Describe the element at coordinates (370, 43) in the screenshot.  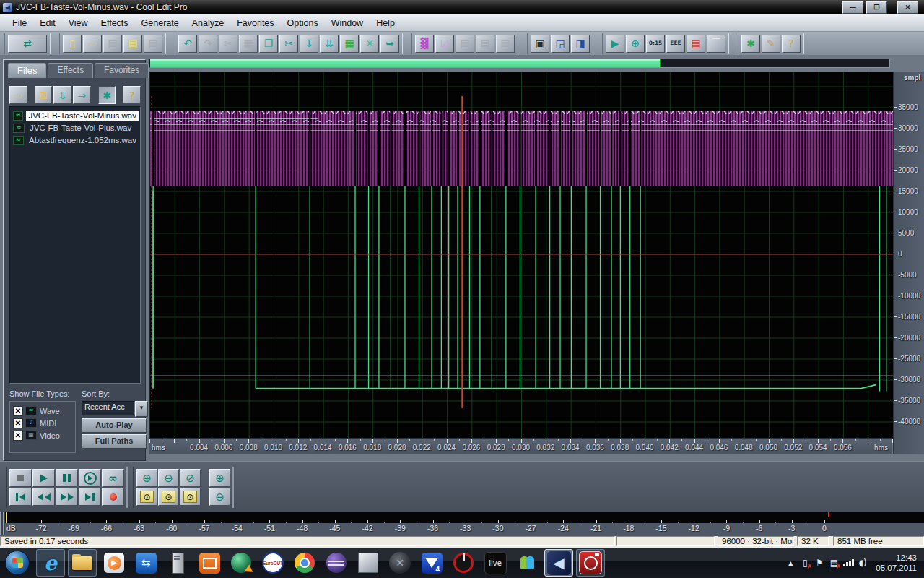
I see `insert-into-multitrack-button: ✳` at that location.